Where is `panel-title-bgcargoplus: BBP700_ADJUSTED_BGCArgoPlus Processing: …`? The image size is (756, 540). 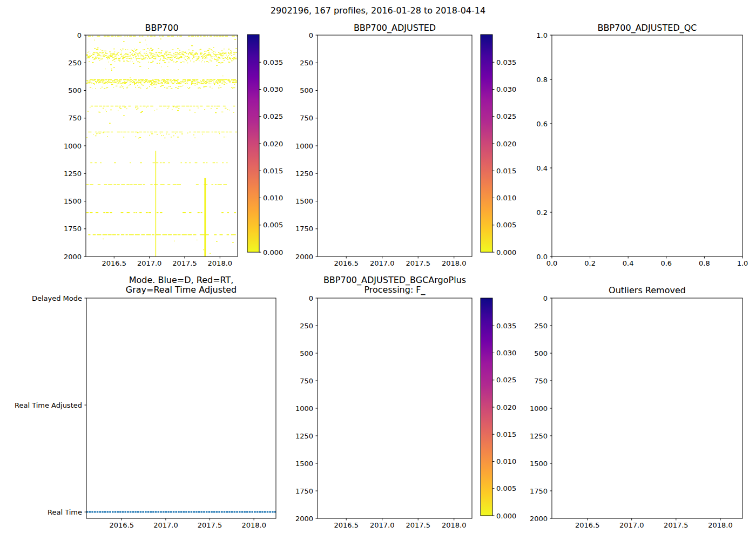 panel-title-bgcargoplus: BBP700_ADJUSTED_BGCArgoPlus Processing: … is located at coordinates (395, 285).